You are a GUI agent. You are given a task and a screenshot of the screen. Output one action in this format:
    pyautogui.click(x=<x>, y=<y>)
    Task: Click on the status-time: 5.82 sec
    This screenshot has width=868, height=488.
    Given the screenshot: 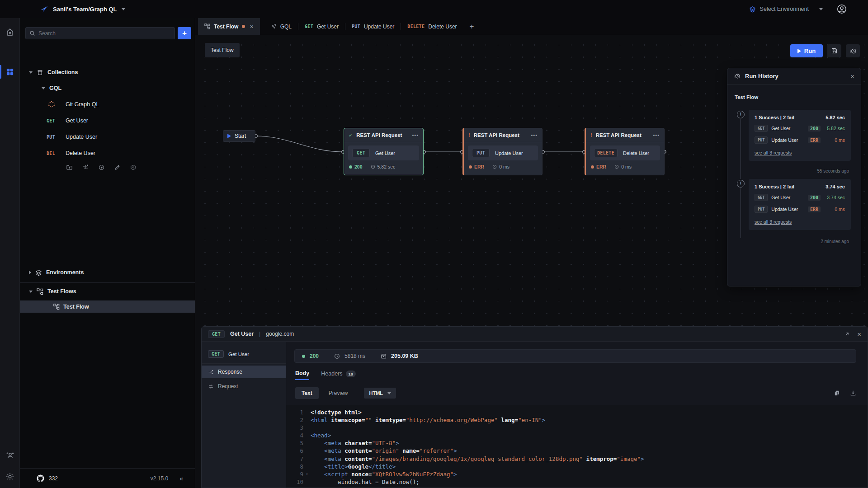 What is the action you would take?
    pyautogui.click(x=387, y=167)
    